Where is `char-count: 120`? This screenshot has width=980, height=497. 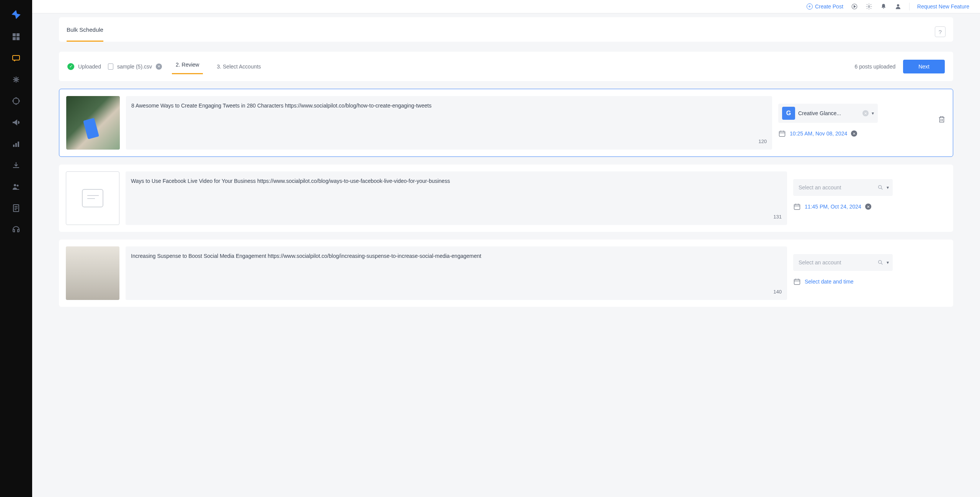
char-count: 120 is located at coordinates (449, 142).